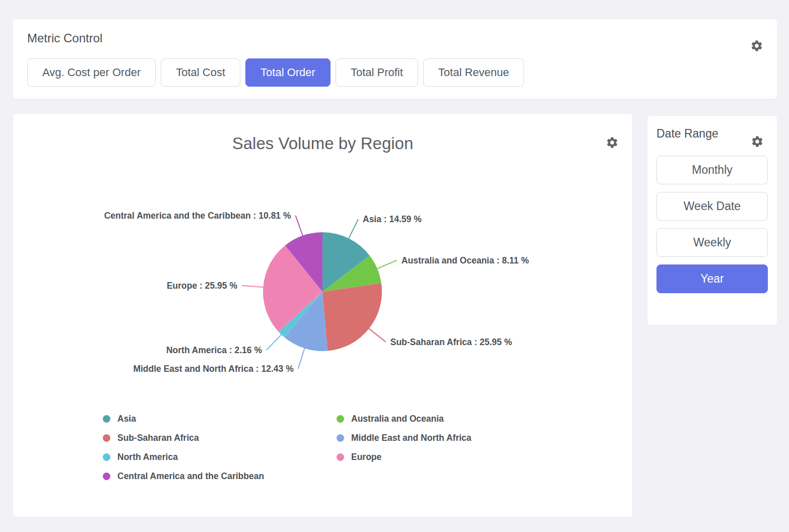  What do you see at coordinates (301, 359) in the screenshot?
I see `pie-label-line-middle-east-and-north-africa` at bounding box center [301, 359].